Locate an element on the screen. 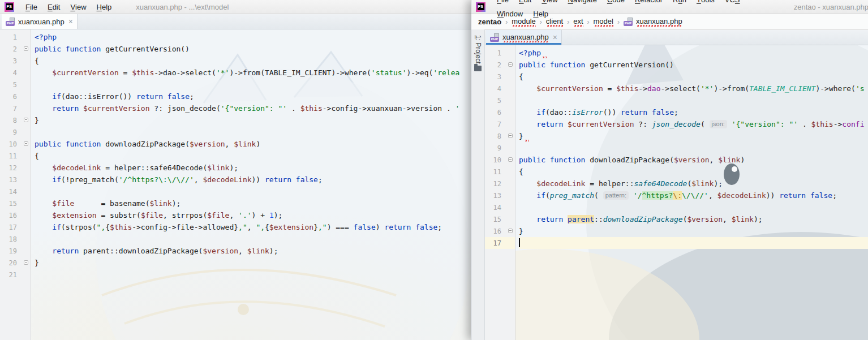 The image size is (868, 340). menu-refactor: Refactor is located at coordinates (648, 3).